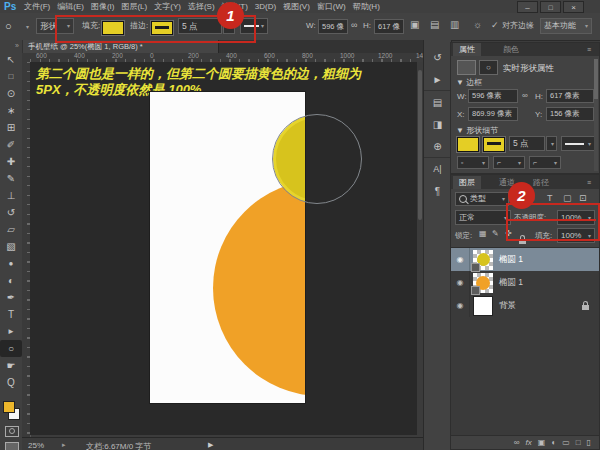 This screenshot has height=450, width=600. Describe the element at coordinates (11, 230) in the screenshot. I see `eraser-tool: ▱` at that location.